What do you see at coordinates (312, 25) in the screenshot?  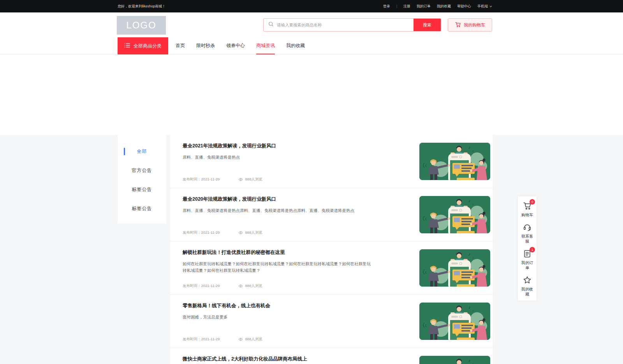 I see `header: LOGO 搜索 我的购物车` at bounding box center [312, 25].